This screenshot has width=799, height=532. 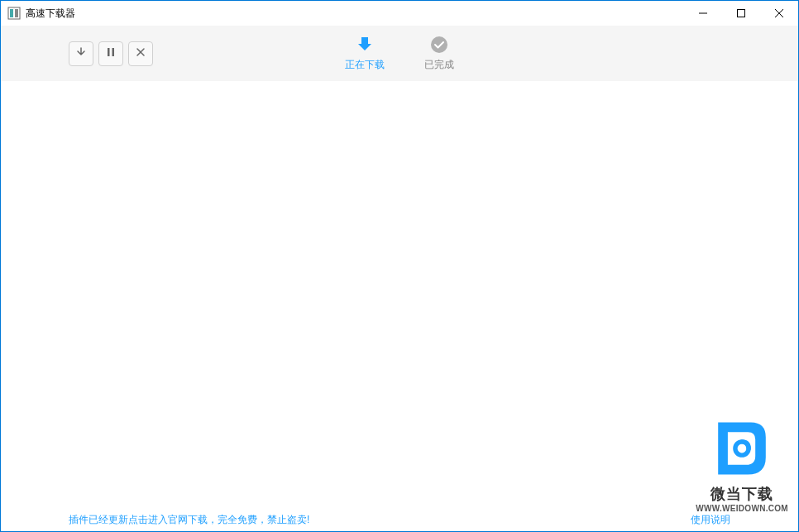 I want to click on tab-completed-label: 已完成, so click(x=439, y=65).